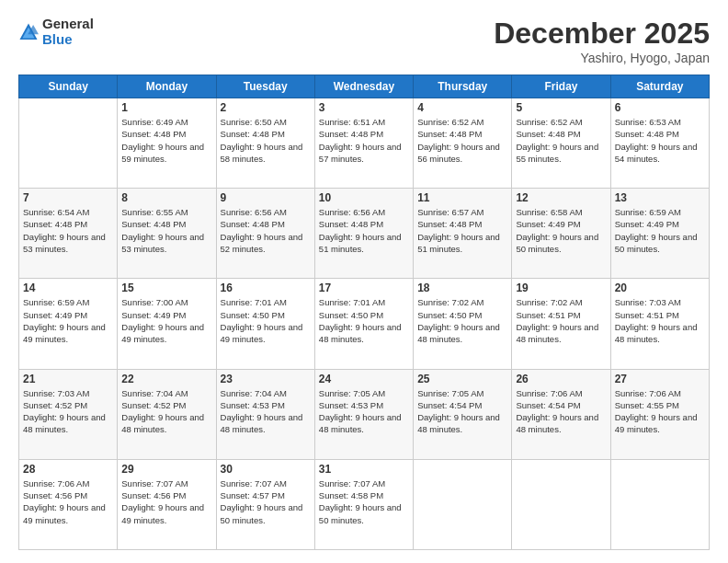 The width and height of the screenshot is (728, 563). I want to click on day-number: 5, so click(561, 108).